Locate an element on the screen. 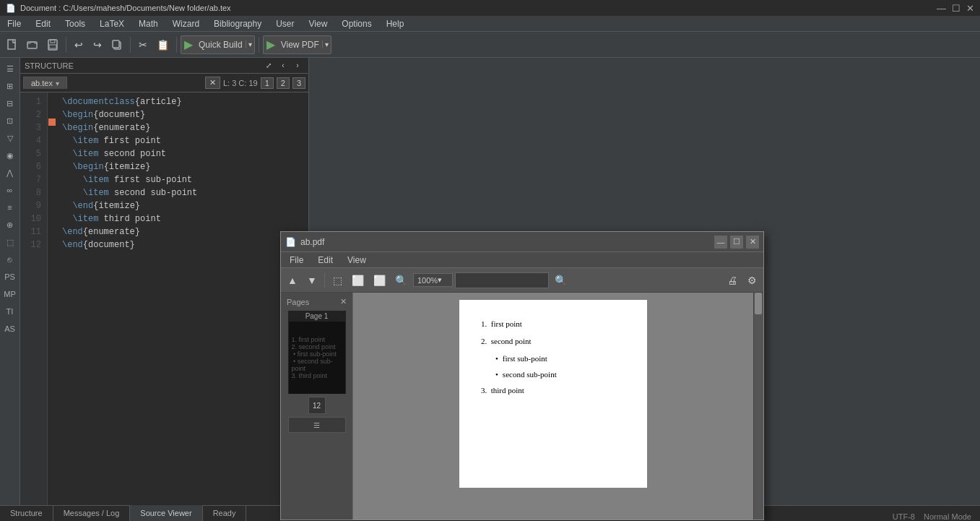  structure-expand-btn: ⤢ is located at coordinates (269, 66).